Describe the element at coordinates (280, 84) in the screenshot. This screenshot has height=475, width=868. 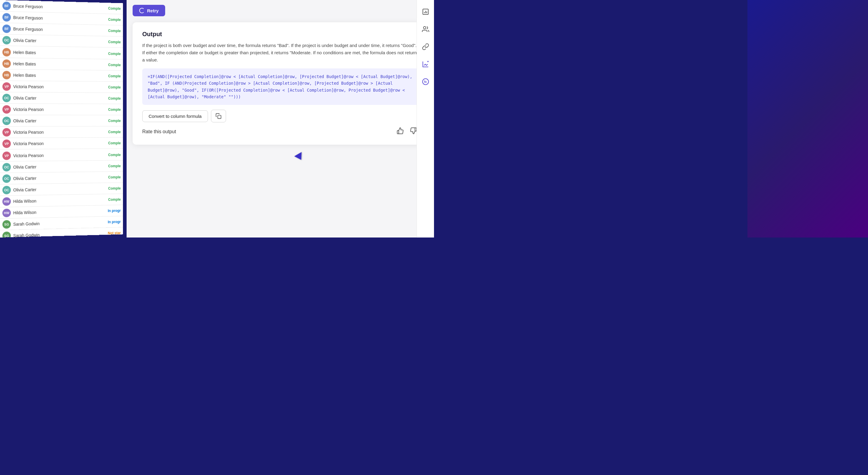
I see `output-card: Output If the project is both over budge…` at that location.